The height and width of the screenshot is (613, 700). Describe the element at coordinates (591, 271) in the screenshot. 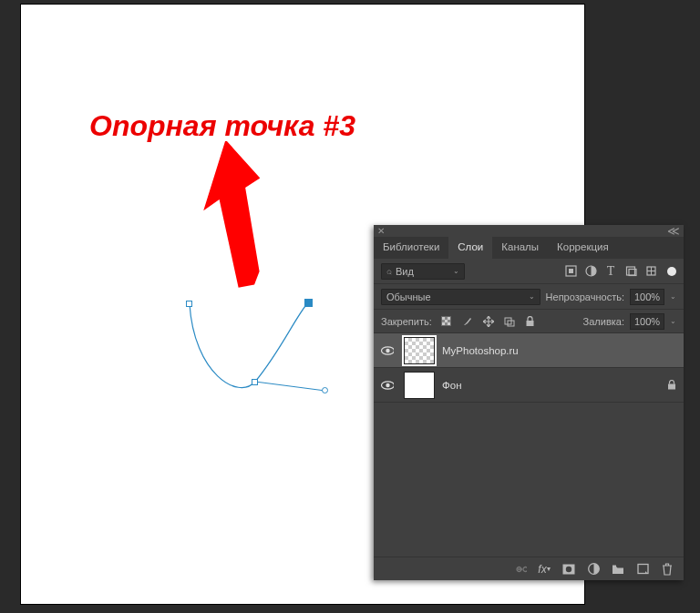

I see `filter-adjustment-icon` at that location.